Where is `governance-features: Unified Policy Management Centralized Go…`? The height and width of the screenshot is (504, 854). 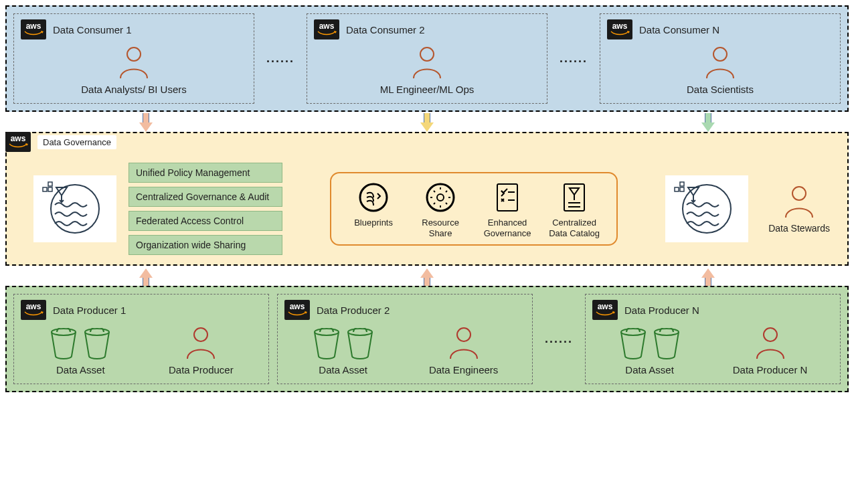
governance-features: Unified Policy Management Centralized Go… is located at coordinates (205, 209).